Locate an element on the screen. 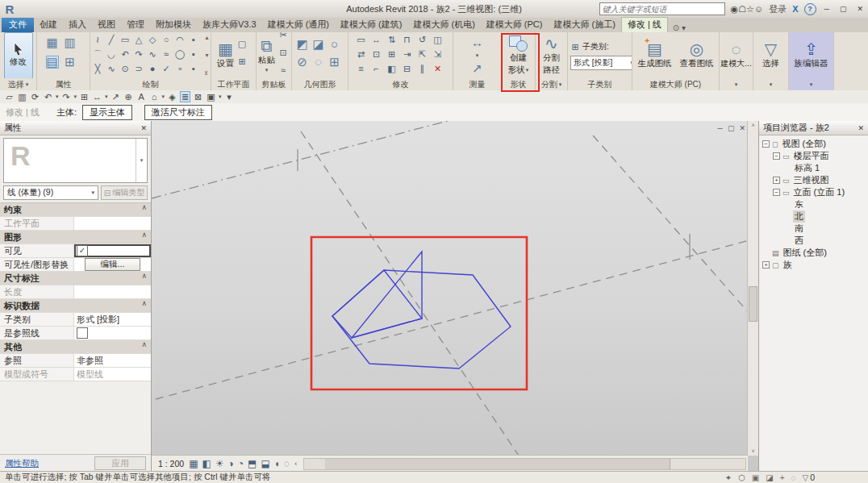 This screenshot has width=868, height=483. design-options-icon: ⬡ is located at coordinates (742, 477).